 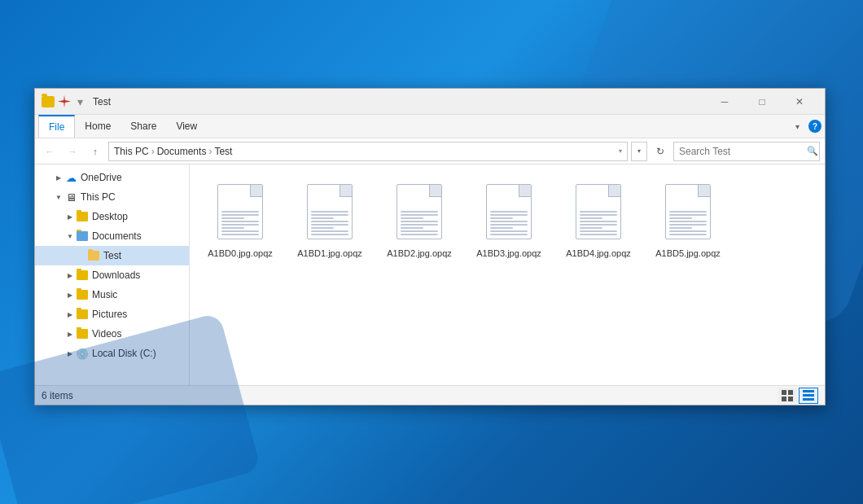 What do you see at coordinates (82, 217) in the screenshot?
I see `desktop-icon` at bounding box center [82, 217].